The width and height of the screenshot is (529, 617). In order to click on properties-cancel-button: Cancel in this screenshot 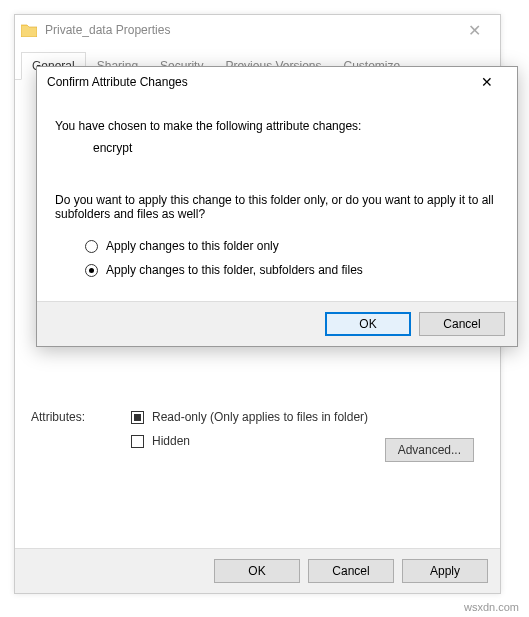, I will do `click(351, 571)`.